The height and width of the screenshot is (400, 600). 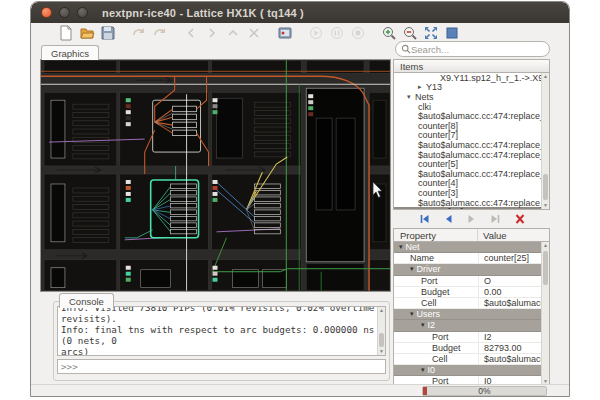 What do you see at coordinates (452, 34) in the screenshot?
I see `zoom-outbound-icon` at bounding box center [452, 34].